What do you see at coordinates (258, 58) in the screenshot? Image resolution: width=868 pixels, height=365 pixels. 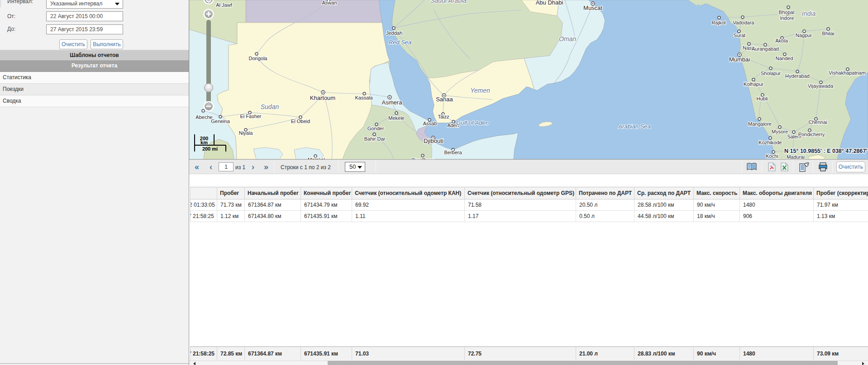 I see `svg-text: Dongola` at bounding box center [258, 58].